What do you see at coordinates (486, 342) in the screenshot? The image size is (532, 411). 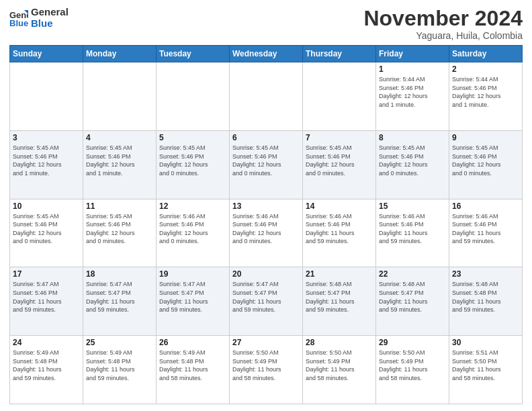 I see `day-number: 30` at bounding box center [486, 342].